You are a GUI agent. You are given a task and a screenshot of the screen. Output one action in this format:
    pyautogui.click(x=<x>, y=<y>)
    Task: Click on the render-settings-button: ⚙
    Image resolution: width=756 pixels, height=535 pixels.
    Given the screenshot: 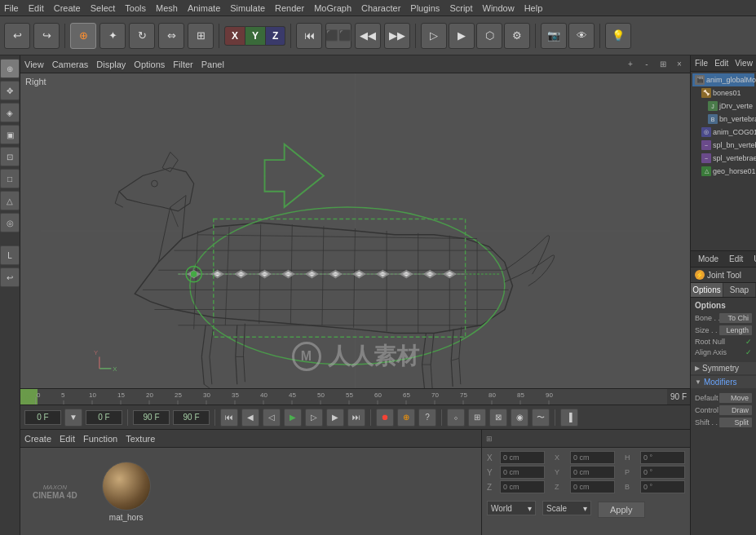 What is the action you would take?
    pyautogui.click(x=517, y=36)
    